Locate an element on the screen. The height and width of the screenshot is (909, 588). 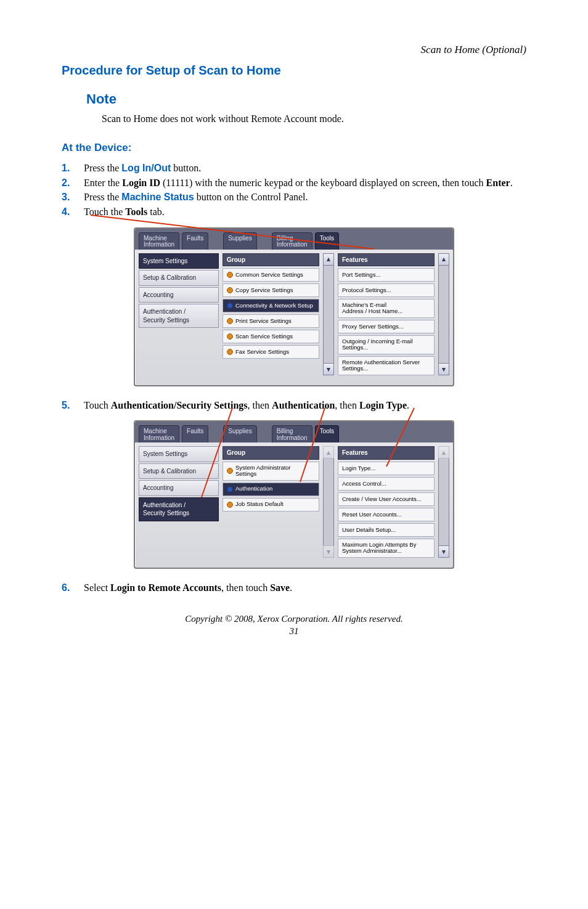
feature-item: Machine's E-mail Address / Host Name... is located at coordinates (386, 308).